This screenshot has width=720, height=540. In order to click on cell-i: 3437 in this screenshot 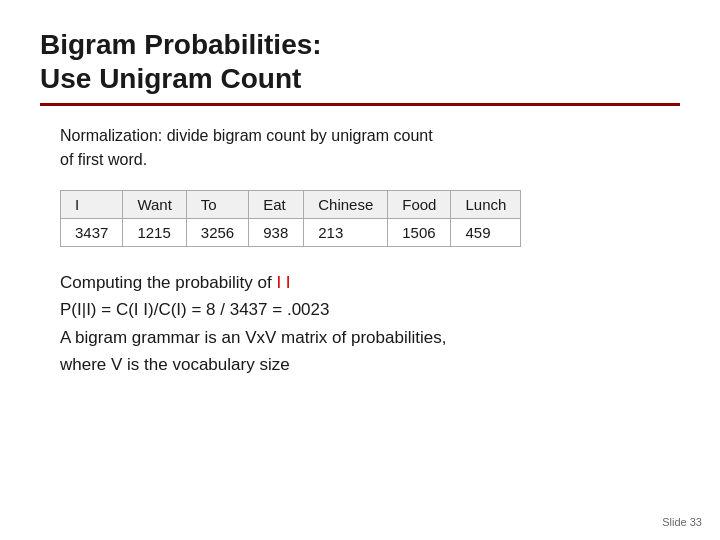, I will do `click(92, 233)`.